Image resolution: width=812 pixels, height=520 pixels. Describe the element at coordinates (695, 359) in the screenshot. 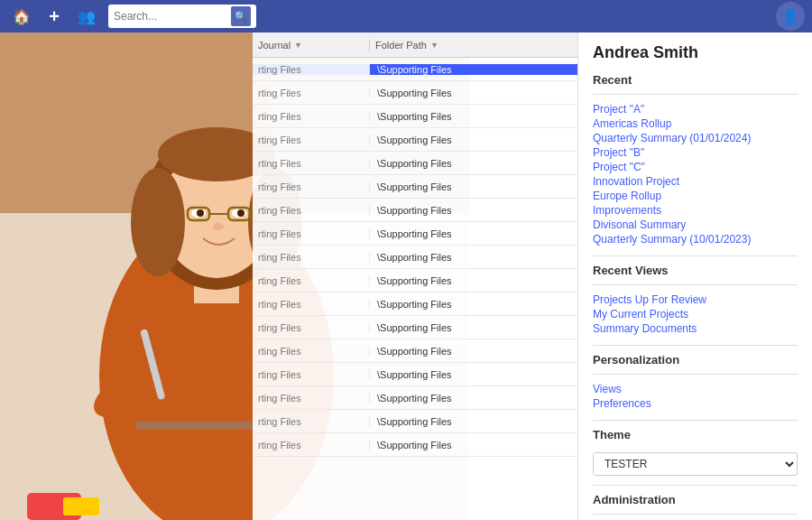

I see `personalization-title: Personalization` at that location.